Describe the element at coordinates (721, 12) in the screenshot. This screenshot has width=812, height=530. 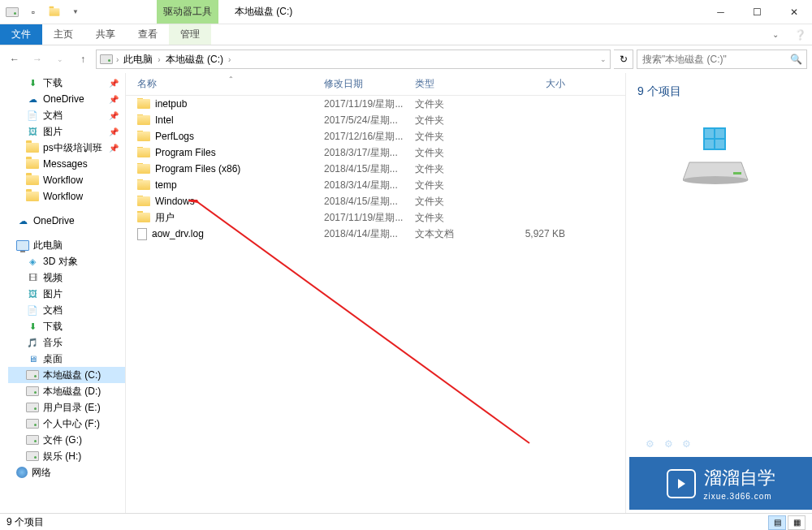
I see `minimize-button: ─` at that location.